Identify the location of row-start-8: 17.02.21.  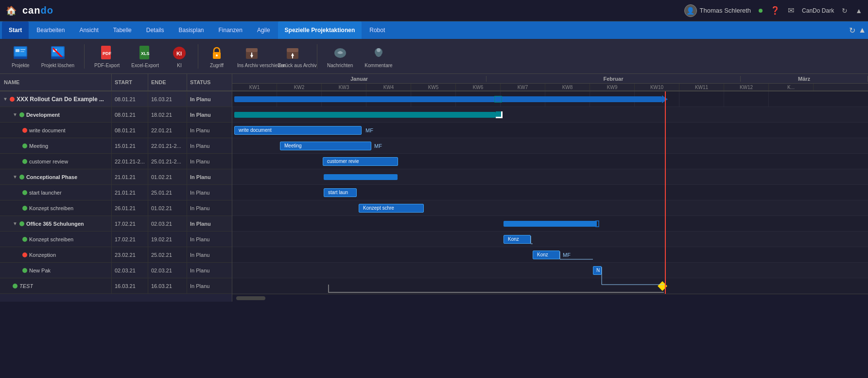
(130, 224).